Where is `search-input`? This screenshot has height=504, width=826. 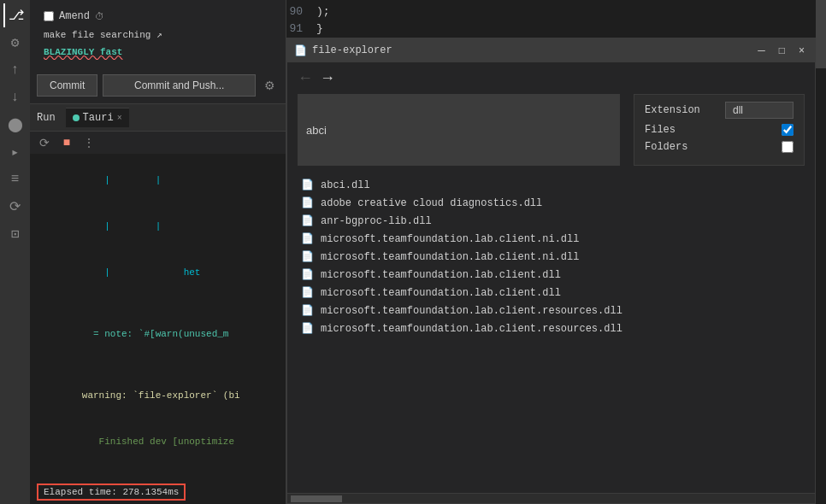
search-input is located at coordinates (458, 130).